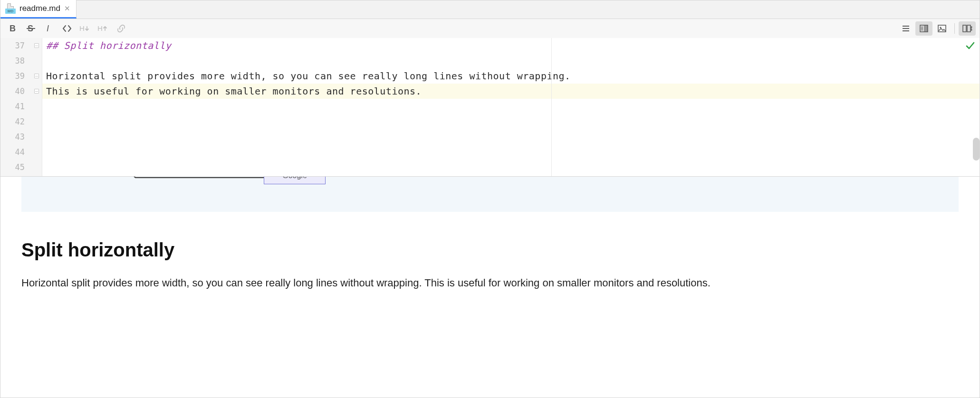  I want to click on close-tab-icon: ✕, so click(67, 9).